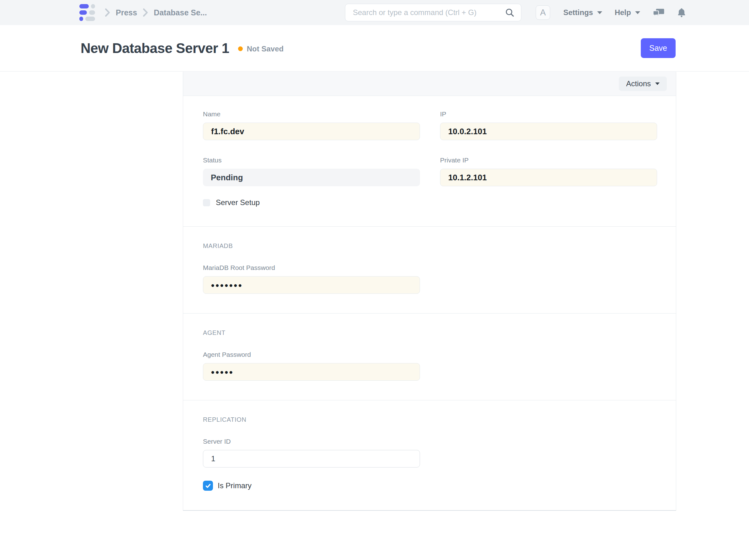 The image size is (749, 560). I want to click on global-search, so click(433, 13).